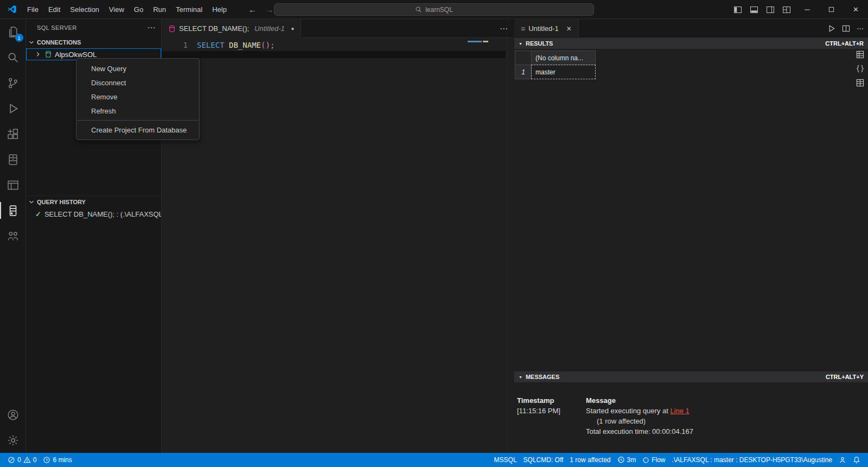 This screenshot has width=868, height=467. Describe the element at coordinates (13, 83) in the screenshot. I see `activity-source-control` at that location.